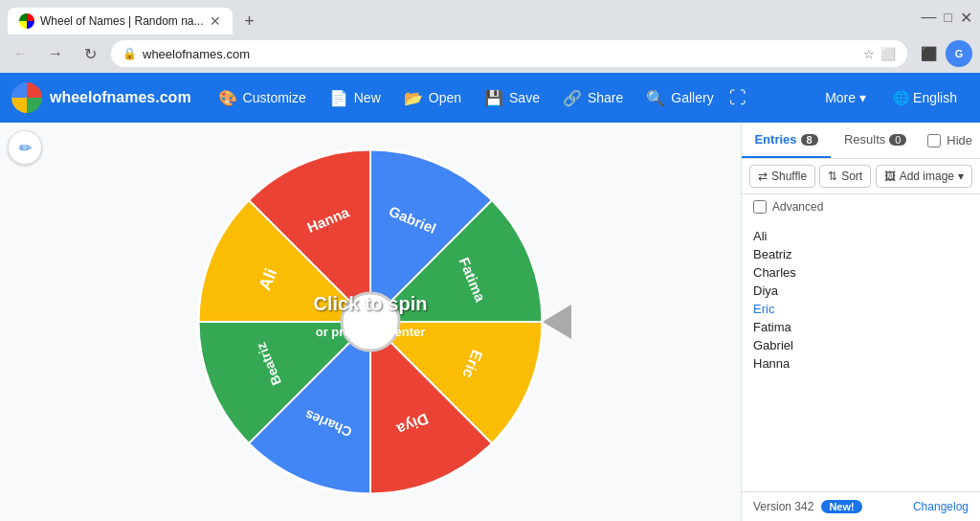 The height and width of the screenshot is (521, 980). What do you see at coordinates (215, 21) in the screenshot?
I see `tab-close-button: ✕` at bounding box center [215, 21].